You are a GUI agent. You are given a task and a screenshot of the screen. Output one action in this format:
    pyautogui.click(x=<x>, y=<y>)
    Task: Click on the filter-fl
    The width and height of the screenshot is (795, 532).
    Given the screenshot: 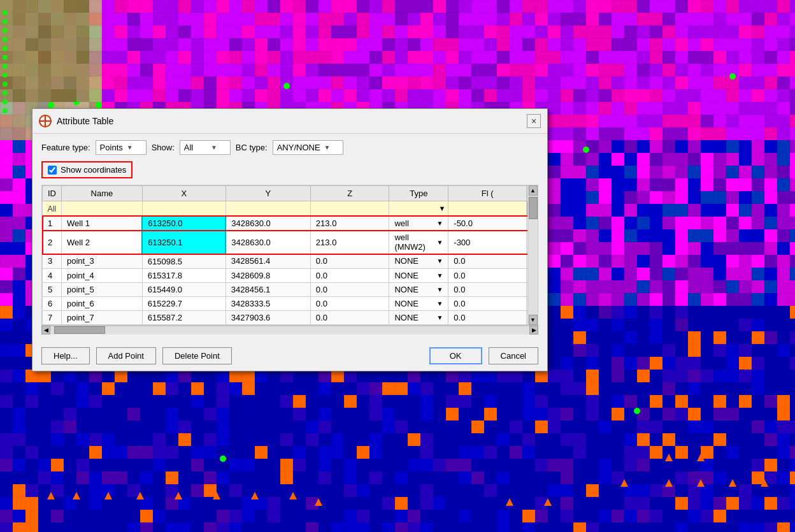 What is the action you would take?
    pyautogui.click(x=488, y=209)
    